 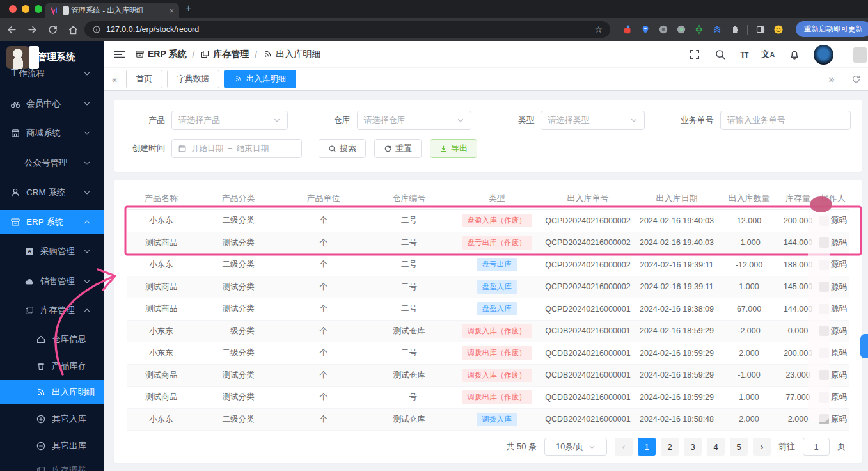 What do you see at coordinates (161, 353) in the screenshot?
I see `cell-product: 小东东` at bounding box center [161, 353].